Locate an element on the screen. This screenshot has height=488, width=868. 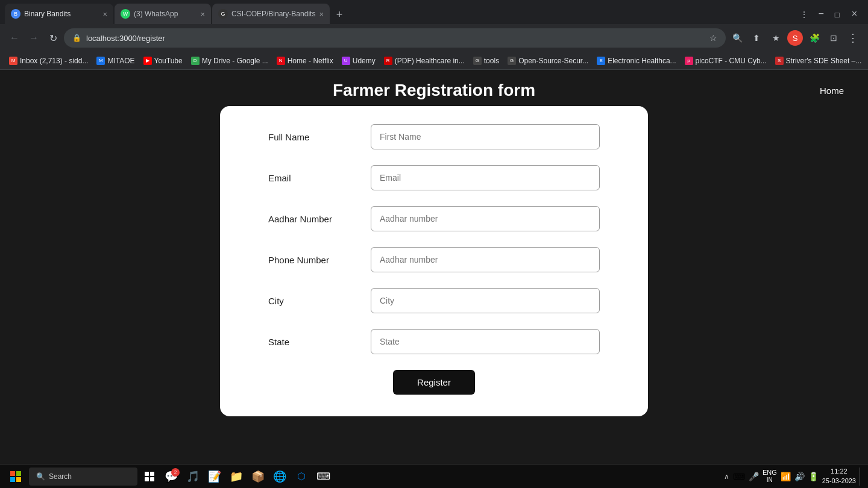
address-bar: 🔒 localhost:3000/register ☆ is located at coordinates (395, 38).